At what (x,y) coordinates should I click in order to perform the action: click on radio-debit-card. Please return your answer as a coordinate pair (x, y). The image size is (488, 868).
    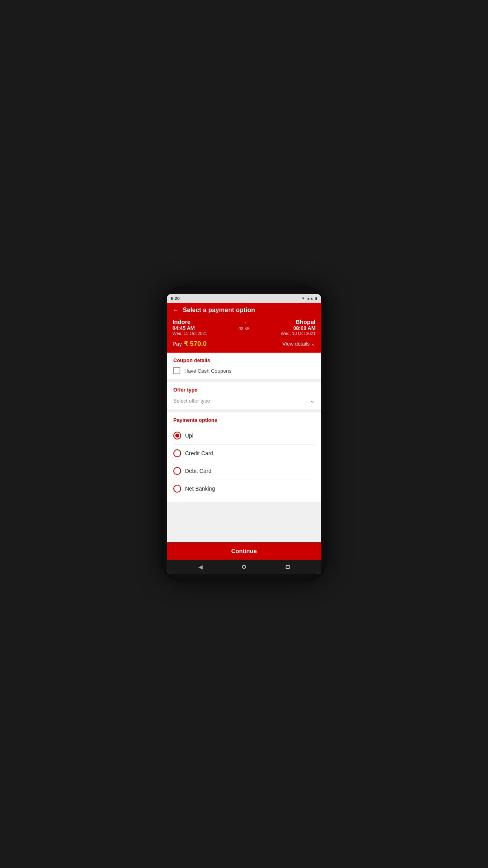
    Looking at the image, I should click on (177, 471).